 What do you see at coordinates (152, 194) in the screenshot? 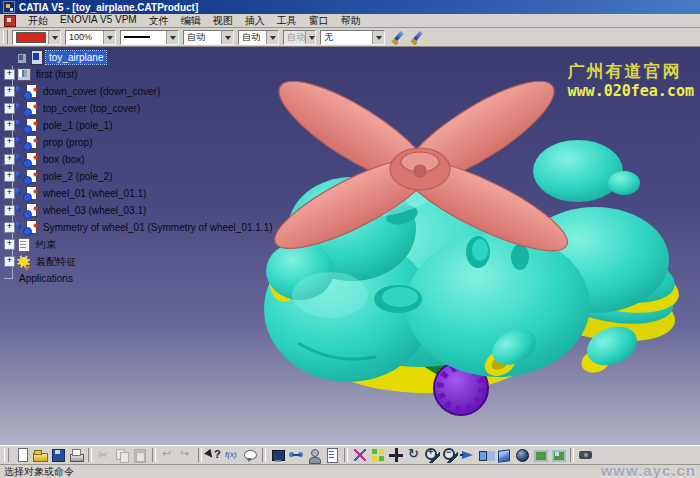
I see `tree-item-wheel_01-wheel_01-1-: +wheel_01 (wheel_01.1)` at bounding box center [152, 194].